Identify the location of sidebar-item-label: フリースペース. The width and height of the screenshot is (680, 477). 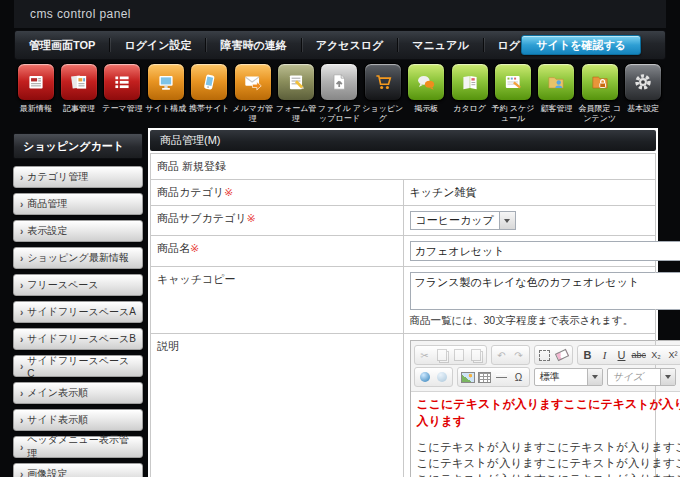
(62, 285).